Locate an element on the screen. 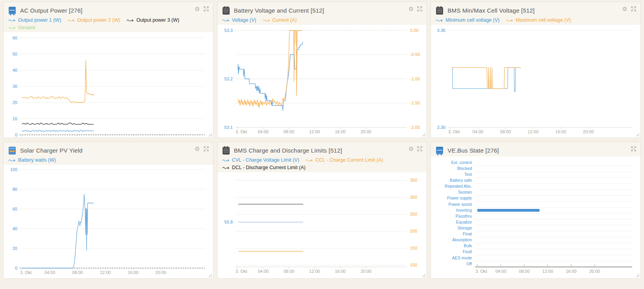 The height and width of the screenshot is (289, 644). chart-area: 3. Okt04:0008:0012:0016:0020:00010203040… is located at coordinates (108, 85).